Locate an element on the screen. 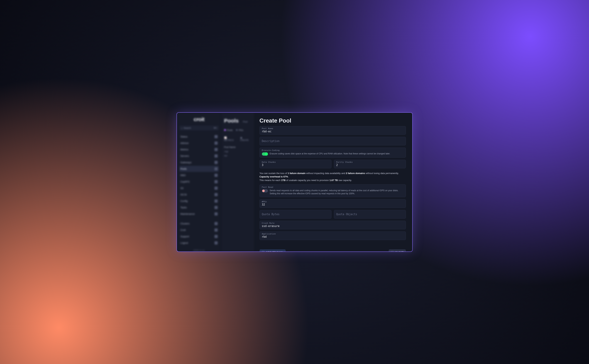 Image resolution: width=589 pixels, height=364 pixels. erasure-coding-field: Erasure-Coding Erasure coding saves disk… is located at coordinates (333, 153).